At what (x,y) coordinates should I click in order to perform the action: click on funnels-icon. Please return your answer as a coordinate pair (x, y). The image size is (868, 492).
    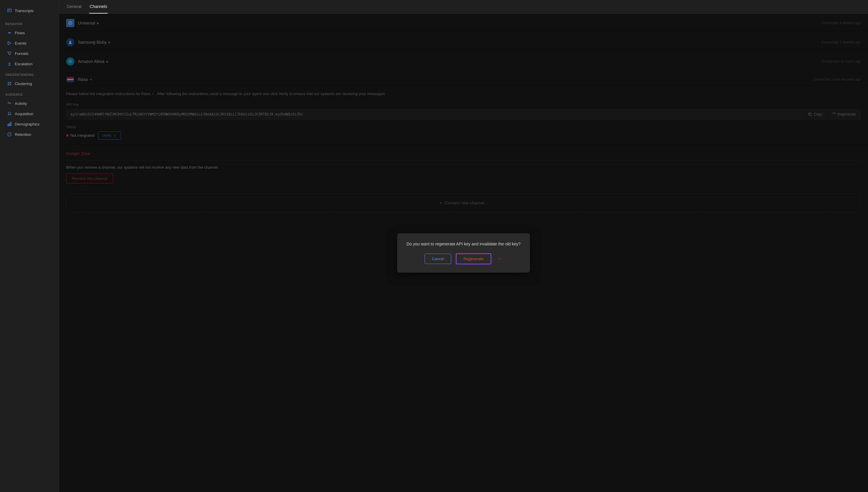
    Looking at the image, I should click on (9, 53).